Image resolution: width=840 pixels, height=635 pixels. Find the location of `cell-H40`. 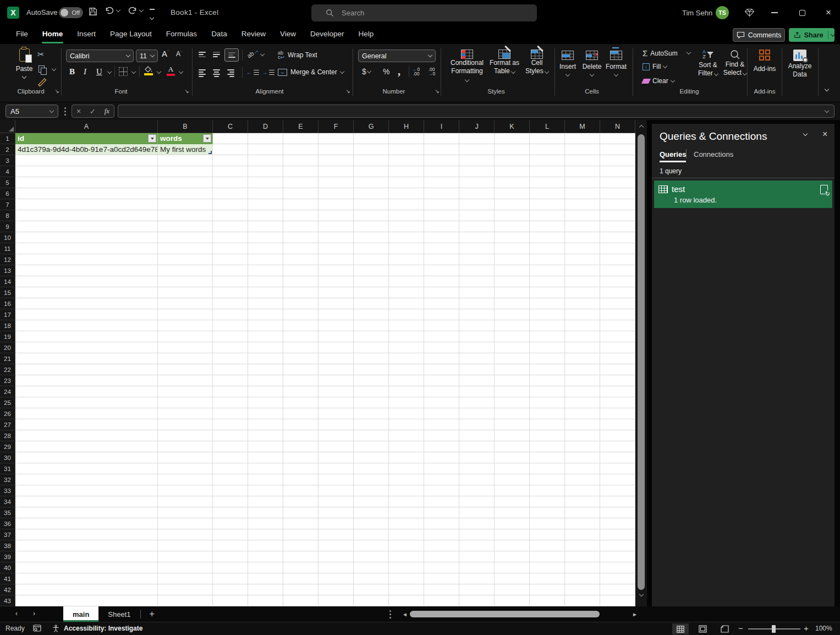

cell-H40 is located at coordinates (407, 568).